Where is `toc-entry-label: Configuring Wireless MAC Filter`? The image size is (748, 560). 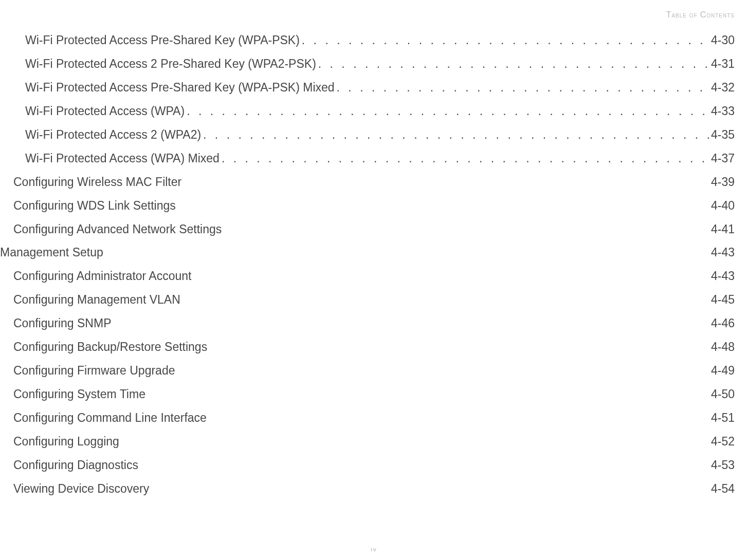
toc-entry-label: Configuring Wireless MAC Filter is located at coordinates (98, 182).